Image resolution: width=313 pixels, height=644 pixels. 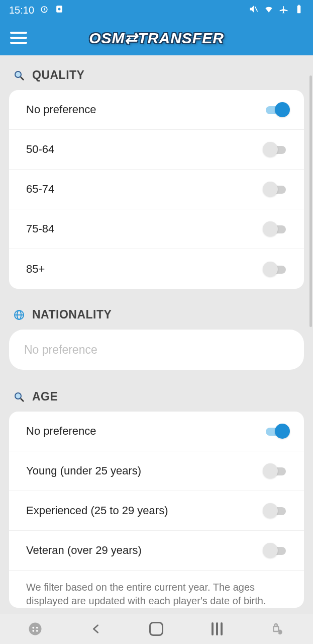 What do you see at coordinates (276, 471) in the screenshot?
I see `age-toggle-young` at bounding box center [276, 471].